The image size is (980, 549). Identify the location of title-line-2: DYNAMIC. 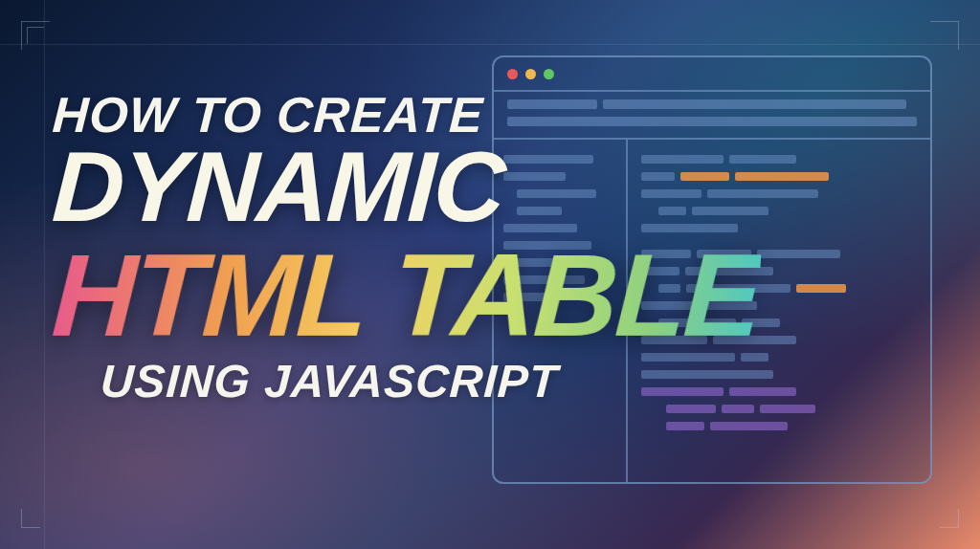
(406, 187).